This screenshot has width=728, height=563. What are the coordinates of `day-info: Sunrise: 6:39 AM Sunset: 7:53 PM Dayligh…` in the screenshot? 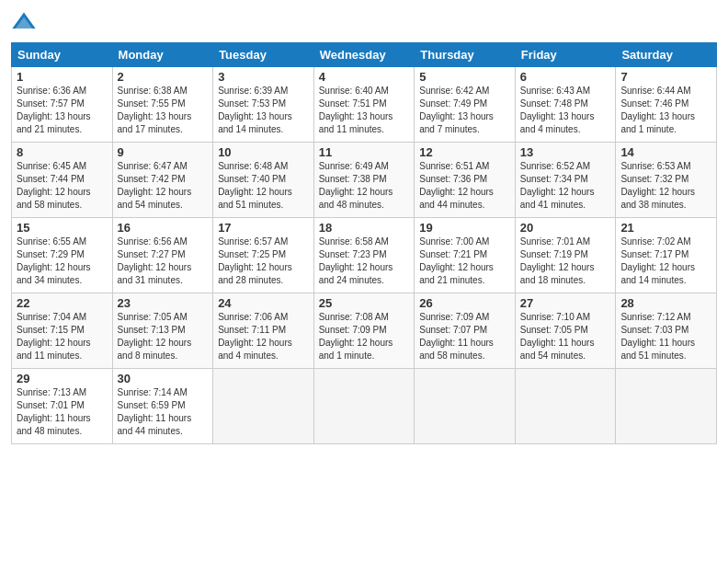 It's located at (263, 110).